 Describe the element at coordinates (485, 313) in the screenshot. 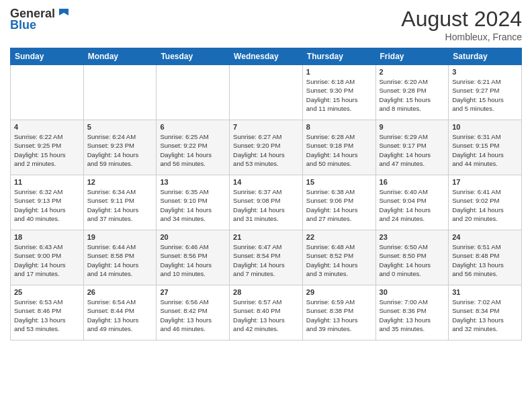

I see `calendar-cell: 31Sunrise: 7:02 AM Sunset: 8:34 PM Dayli…` at that location.